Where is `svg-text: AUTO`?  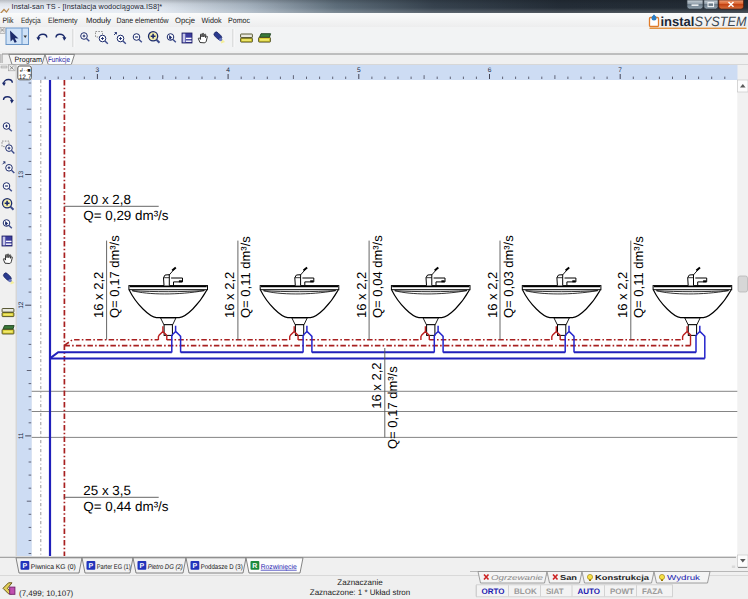
svg-text: AUTO is located at coordinates (590, 592).